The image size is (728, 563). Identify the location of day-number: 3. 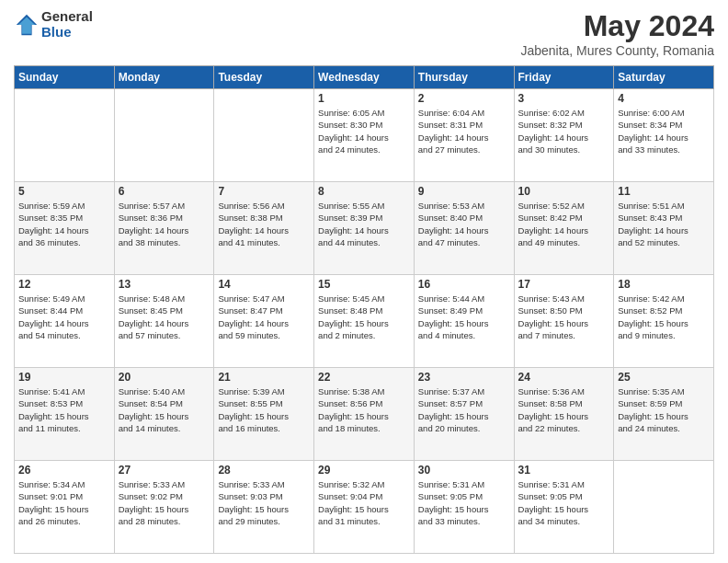
(564, 98).